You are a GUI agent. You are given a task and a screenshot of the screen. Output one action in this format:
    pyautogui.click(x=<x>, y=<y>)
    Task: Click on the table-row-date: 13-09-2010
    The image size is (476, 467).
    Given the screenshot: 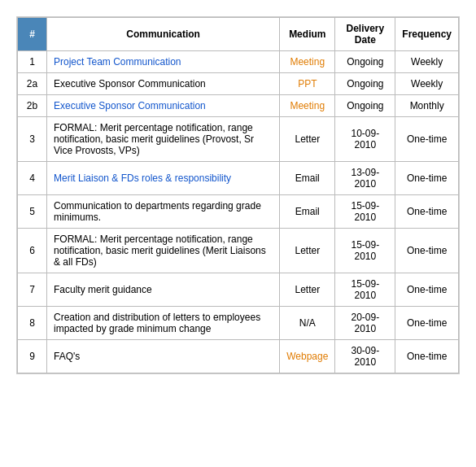 What is the action you would take?
    pyautogui.click(x=365, y=179)
    